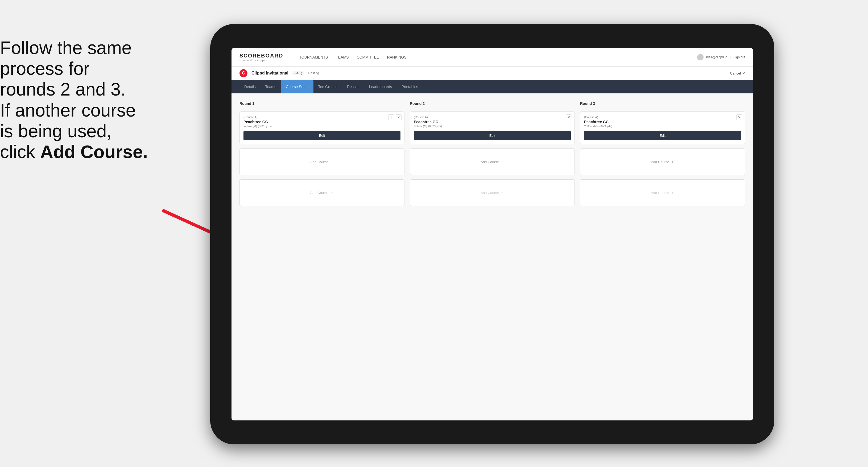 The width and height of the screenshot is (868, 467). Describe the element at coordinates (569, 117) in the screenshot. I see `card-actions-r2: ✕` at that location.